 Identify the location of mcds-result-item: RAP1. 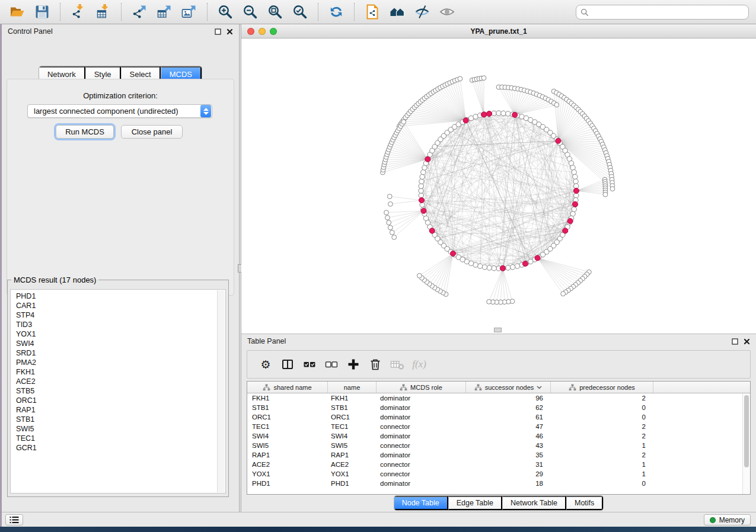
(118, 410).